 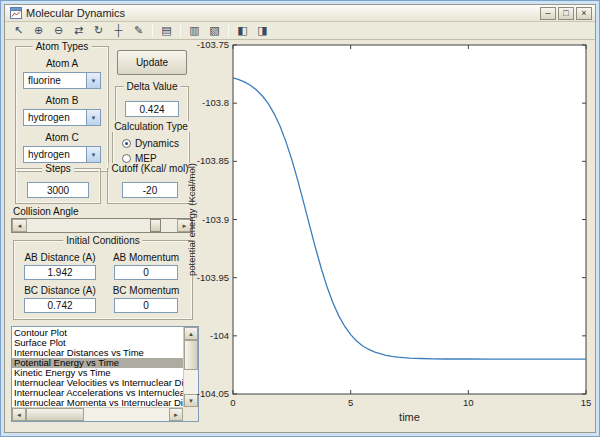 I want to click on svg-text: potential energy (Kcal/mol), so click(x=192, y=220).